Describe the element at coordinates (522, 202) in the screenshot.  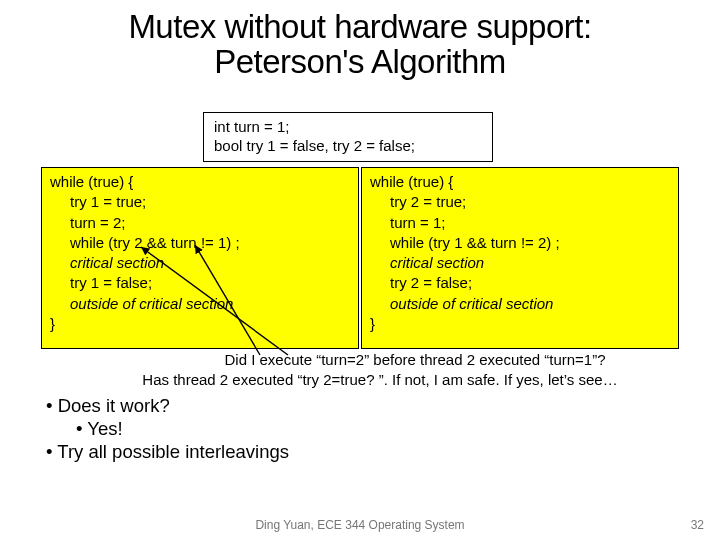
I see `code-line: try 2 = true;` at that location.